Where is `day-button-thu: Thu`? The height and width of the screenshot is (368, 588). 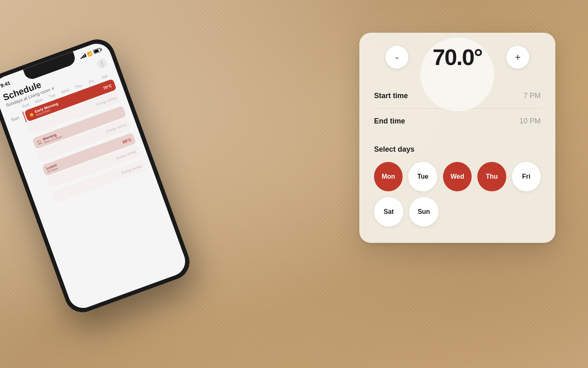
day-button-thu: Thu is located at coordinates (492, 177).